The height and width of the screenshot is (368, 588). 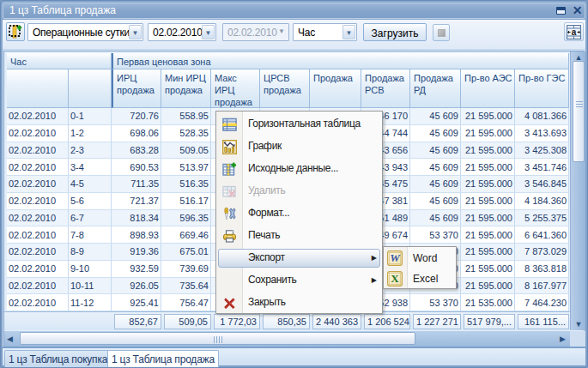 What do you see at coordinates (395, 257) in the screenshot?
I see `svg-text: W` at bounding box center [395, 257].